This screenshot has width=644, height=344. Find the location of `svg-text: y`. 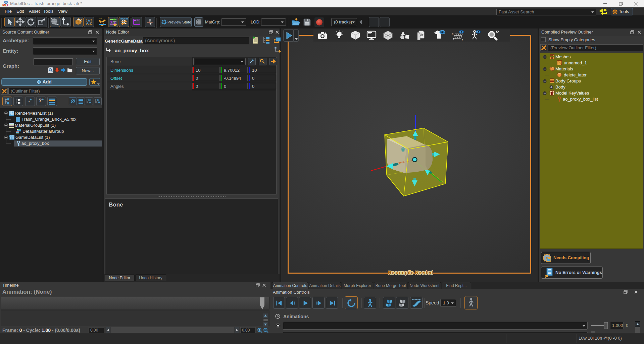

svg-text: y is located at coordinates (462, 39).